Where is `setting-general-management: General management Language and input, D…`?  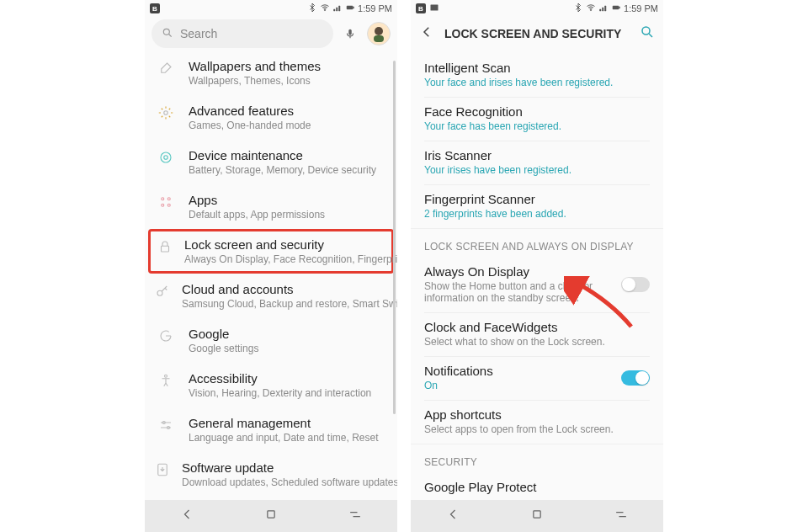
setting-general-management: General management Language and input, D… is located at coordinates (271, 429).